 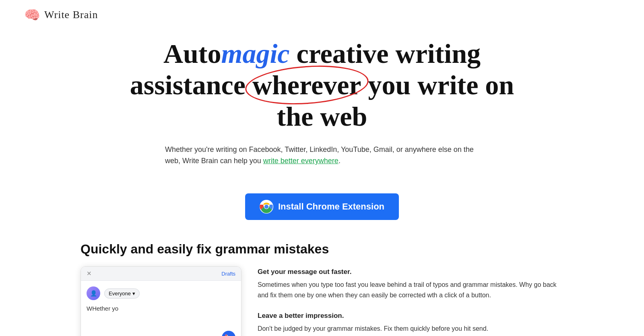 What do you see at coordinates (32, 15) in the screenshot?
I see `logo-brain-icon: 🧠` at bounding box center [32, 15].